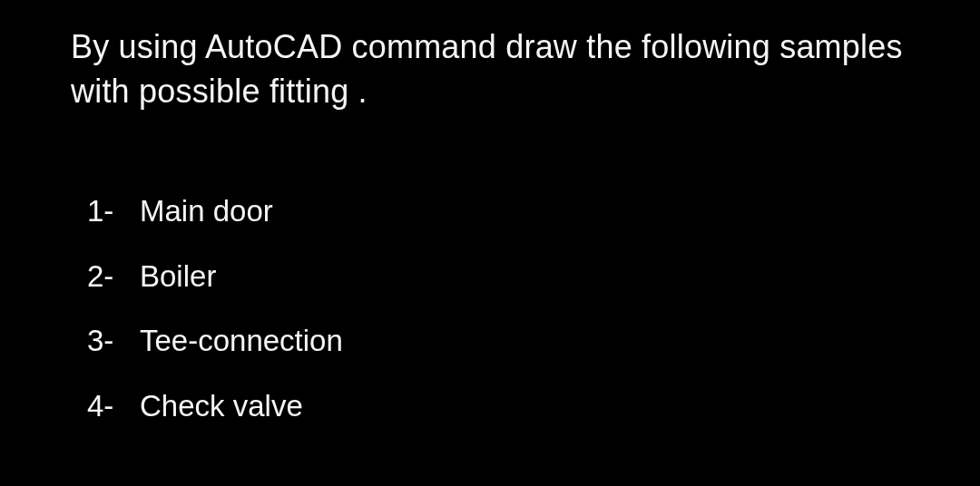  I want to click on list-item: 1- Main door, so click(498, 211).